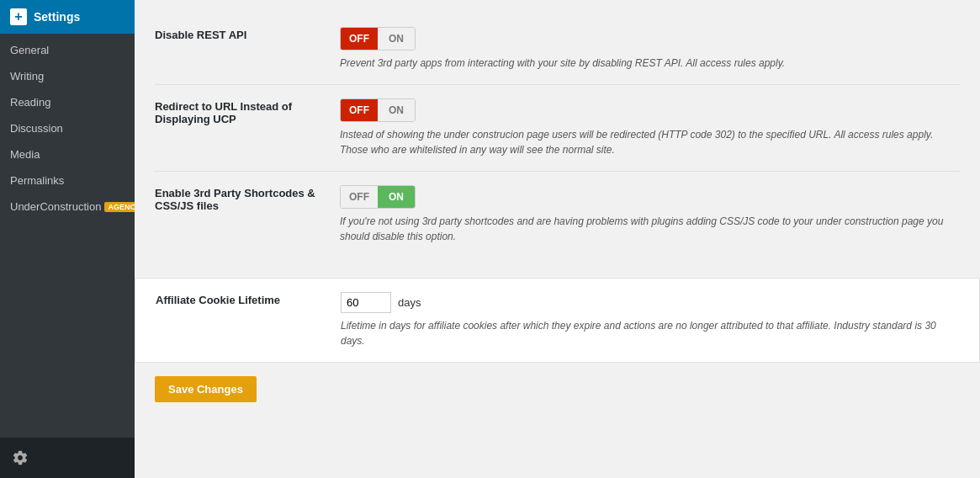 This screenshot has width=980, height=478. Describe the element at coordinates (67, 239) in the screenshot. I see `sidebar: + Settings General Writing Reading Discu…` at that location.